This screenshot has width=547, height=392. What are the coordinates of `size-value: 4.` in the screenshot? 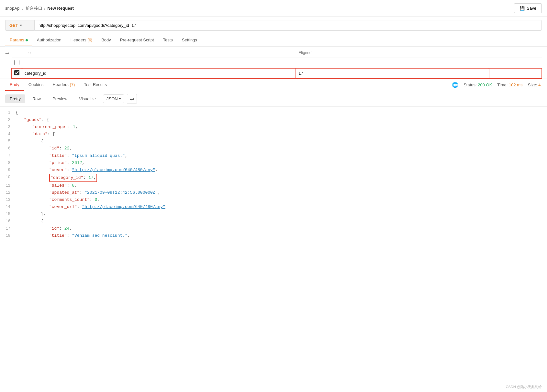 It's located at (540, 85).